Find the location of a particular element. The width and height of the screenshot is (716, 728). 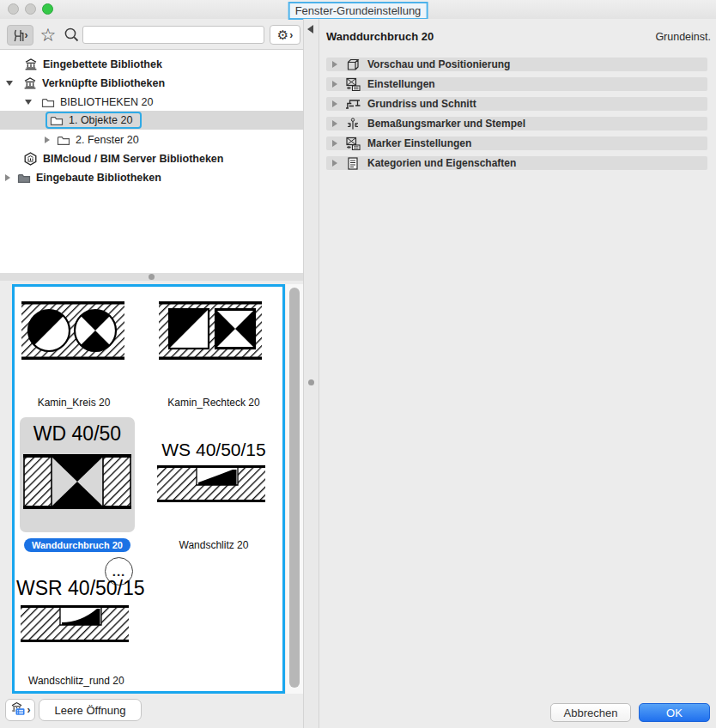

tree-item-label: BIMcloud / BIM Server Bibliotheken is located at coordinates (133, 159).